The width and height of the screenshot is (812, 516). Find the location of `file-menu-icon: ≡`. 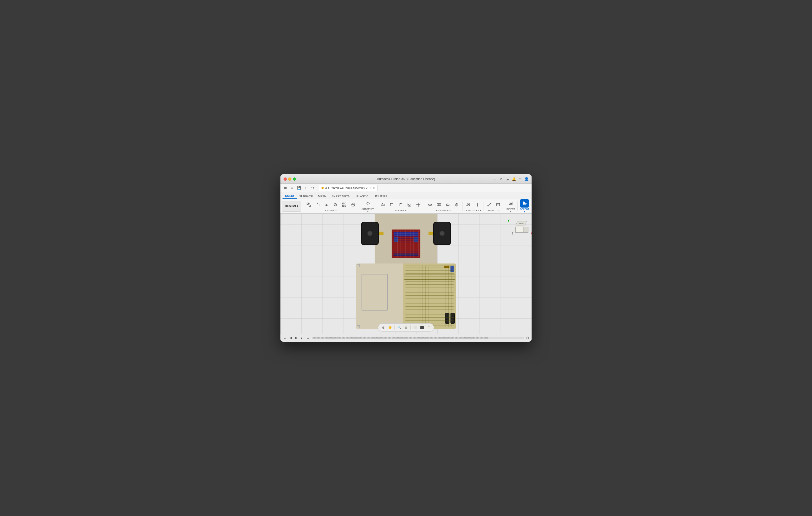

file-menu-icon: ≡ is located at coordinates (292, 188).